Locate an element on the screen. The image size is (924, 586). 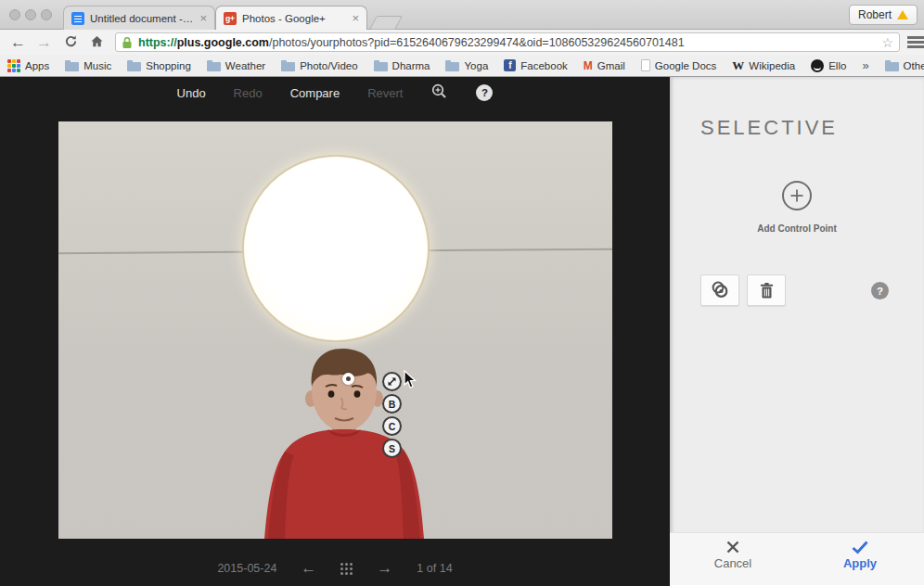
bookmark-folder-yoga: Yoga is located at coordinates (467, 65).